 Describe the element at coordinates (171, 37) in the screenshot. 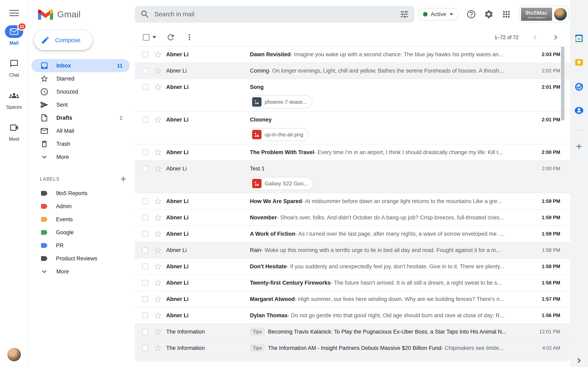

I see `refresh-icon` at that location.